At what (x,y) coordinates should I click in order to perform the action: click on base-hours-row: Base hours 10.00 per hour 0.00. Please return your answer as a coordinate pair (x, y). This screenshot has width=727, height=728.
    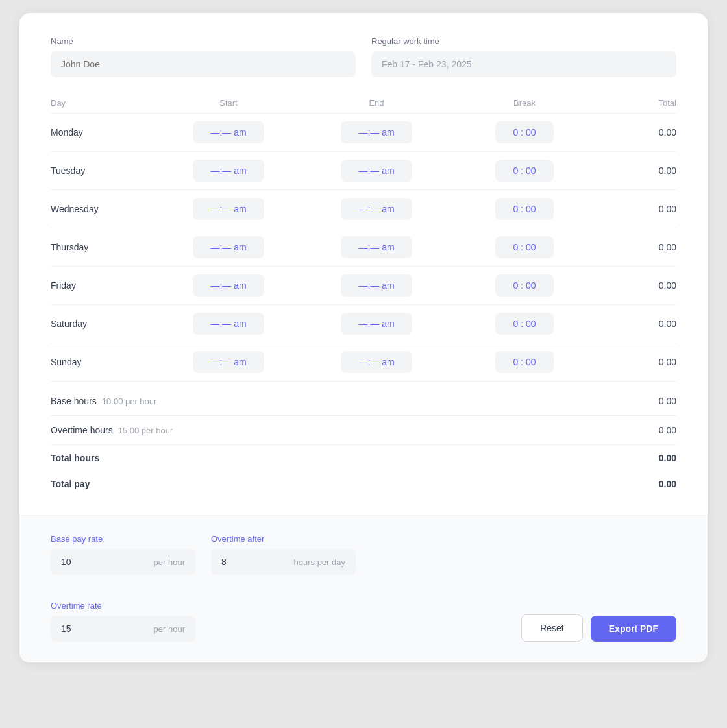
    Looking at the image, I should click on (364, 401).